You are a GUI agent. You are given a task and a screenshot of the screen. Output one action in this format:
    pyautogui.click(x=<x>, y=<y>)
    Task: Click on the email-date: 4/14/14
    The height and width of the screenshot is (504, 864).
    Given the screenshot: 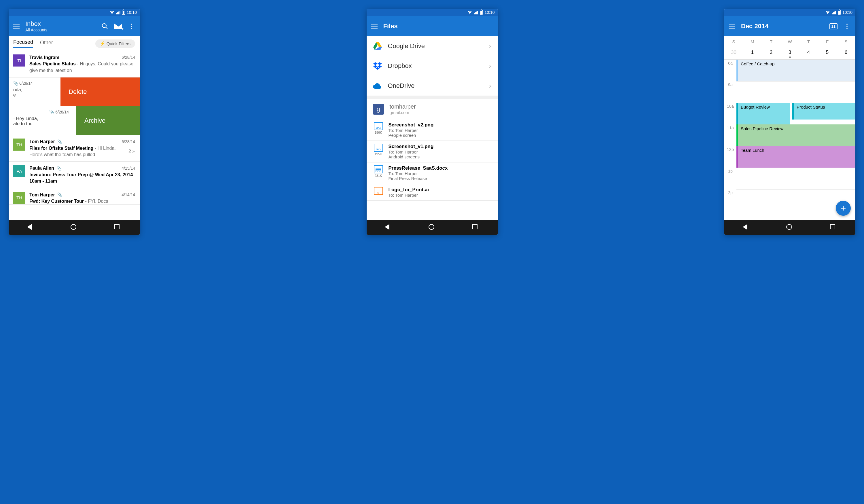 What is the action you would take?
    pyautogui.click(x=128, y=195)
    